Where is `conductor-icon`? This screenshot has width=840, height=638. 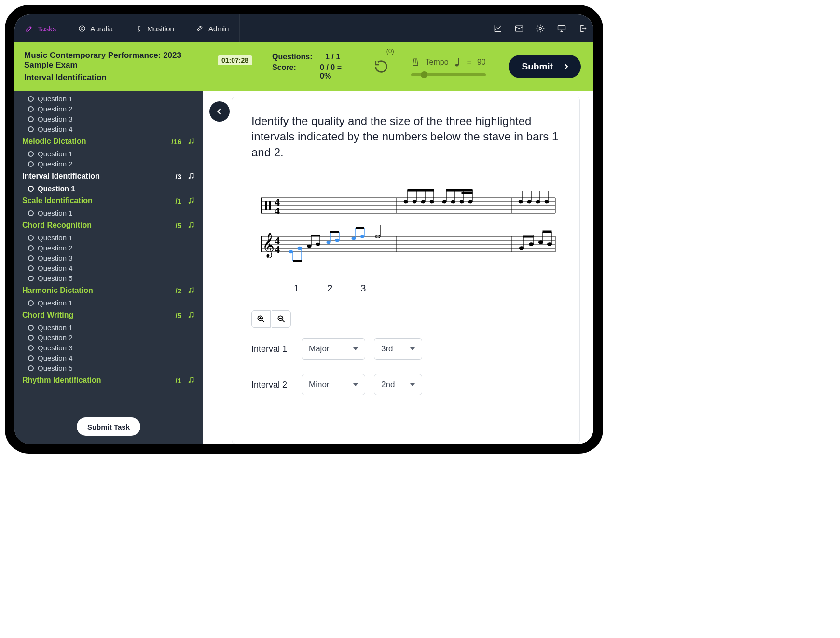 conductor-icon is located at coordinates (139, 28).